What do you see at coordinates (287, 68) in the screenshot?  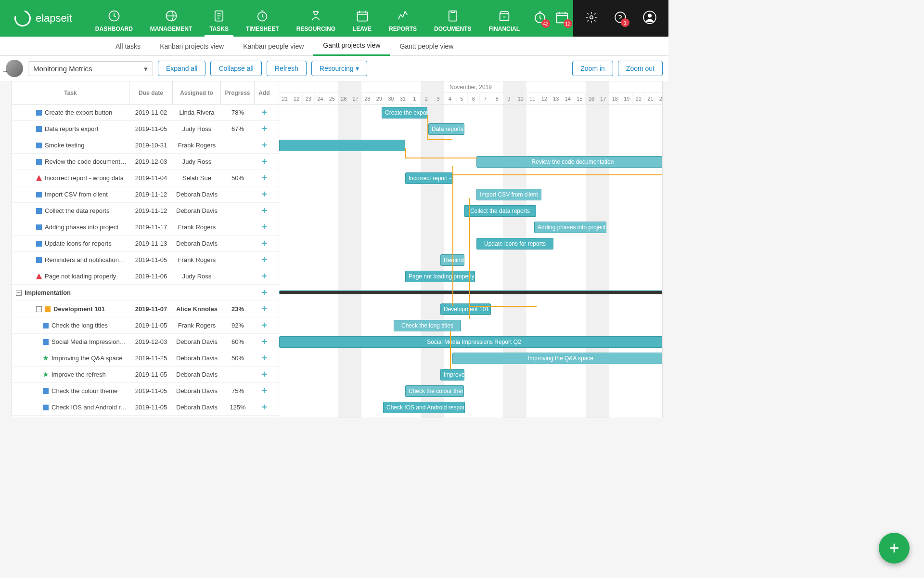 I see `refresh-button: Refresh` at bounding box center [287, 68].